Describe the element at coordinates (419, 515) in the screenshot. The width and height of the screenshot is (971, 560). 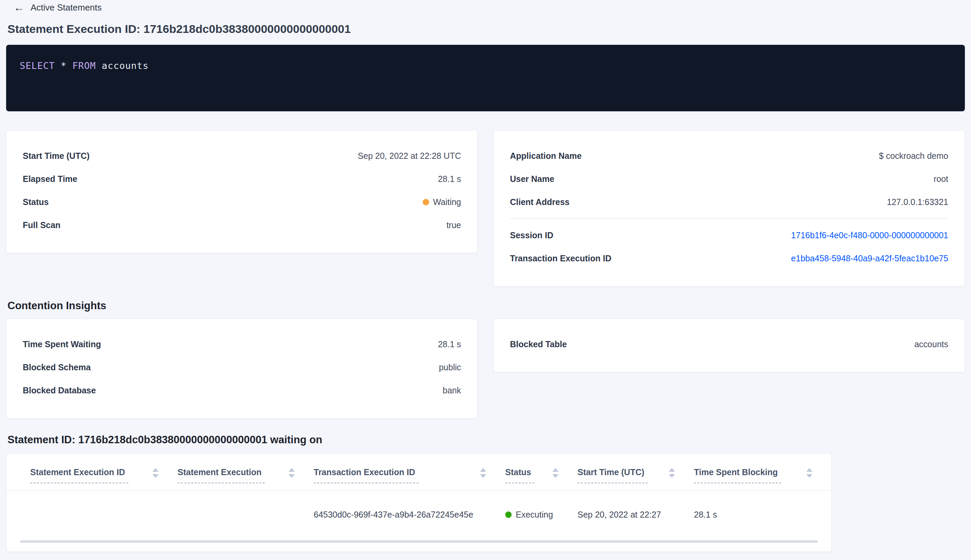
I see `table-row: 64530d0c-969f-437e-a9b4-26a72245e45e Exe…` at that location.